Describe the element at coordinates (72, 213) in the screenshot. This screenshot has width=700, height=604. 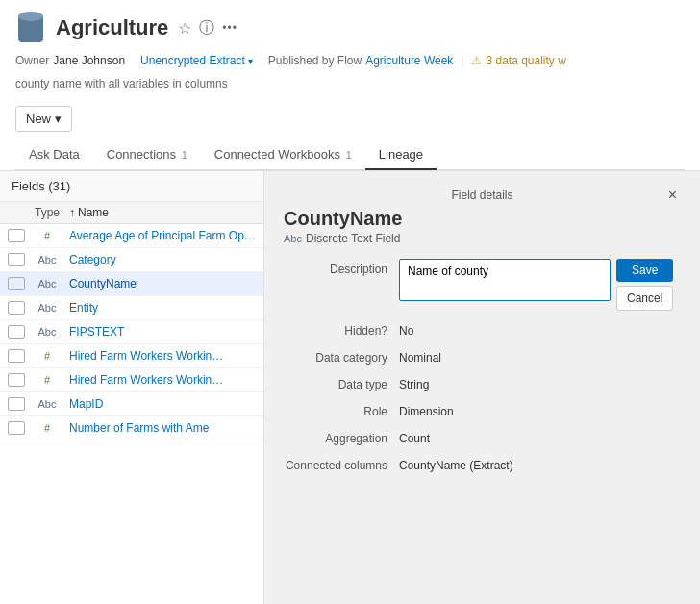
I see `sort-up-icon: ↑` at that location.